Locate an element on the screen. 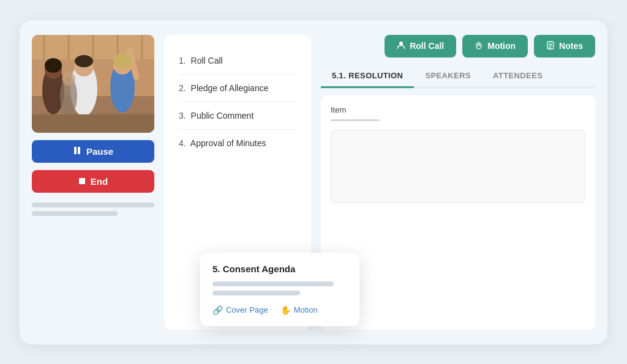  pause-button: Pause is located at coordinates (93, 152).